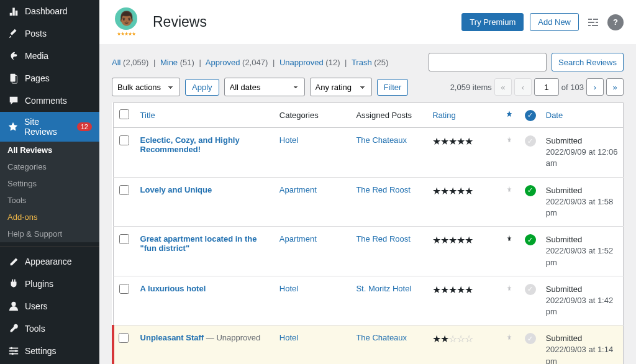  Describe the element at coordinates (180, 22) in the screenshot. I see `page-title: Reviews` at that location.